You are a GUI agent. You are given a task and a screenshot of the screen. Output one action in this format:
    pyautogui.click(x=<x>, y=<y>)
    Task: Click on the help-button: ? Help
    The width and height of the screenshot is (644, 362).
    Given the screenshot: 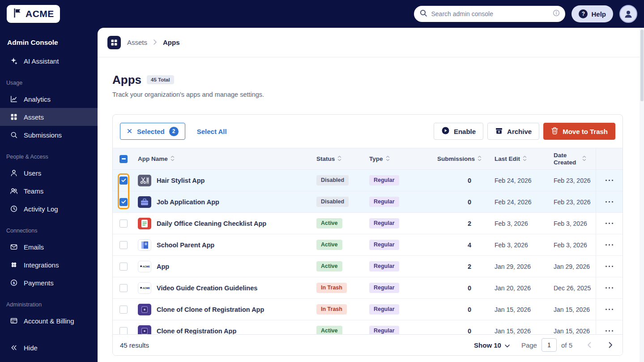 What is the action you would take?
    pyautogui.click(x=593, y=14)
    